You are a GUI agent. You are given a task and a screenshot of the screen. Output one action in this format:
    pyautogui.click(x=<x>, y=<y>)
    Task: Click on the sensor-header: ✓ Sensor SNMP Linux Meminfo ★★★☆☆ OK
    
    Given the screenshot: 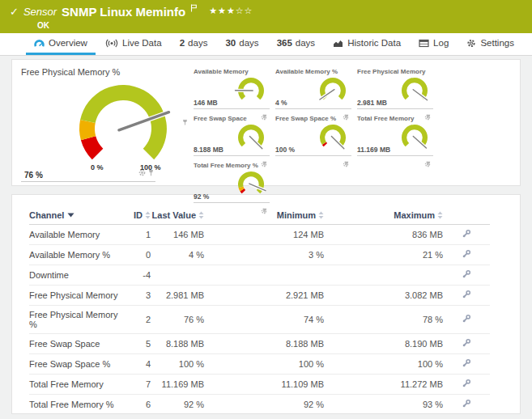 What is the action you would take?
    pyautogui.click(x=266, y=16)
    